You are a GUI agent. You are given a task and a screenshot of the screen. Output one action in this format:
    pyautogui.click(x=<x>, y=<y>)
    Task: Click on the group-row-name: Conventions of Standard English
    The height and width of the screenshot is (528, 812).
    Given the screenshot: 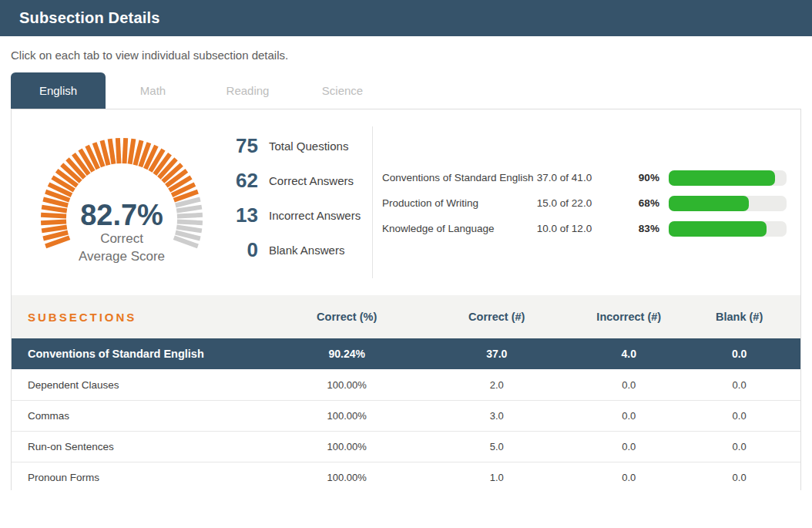 What is the action you would take?
    pyautogui.click(x=146, y=354)
    